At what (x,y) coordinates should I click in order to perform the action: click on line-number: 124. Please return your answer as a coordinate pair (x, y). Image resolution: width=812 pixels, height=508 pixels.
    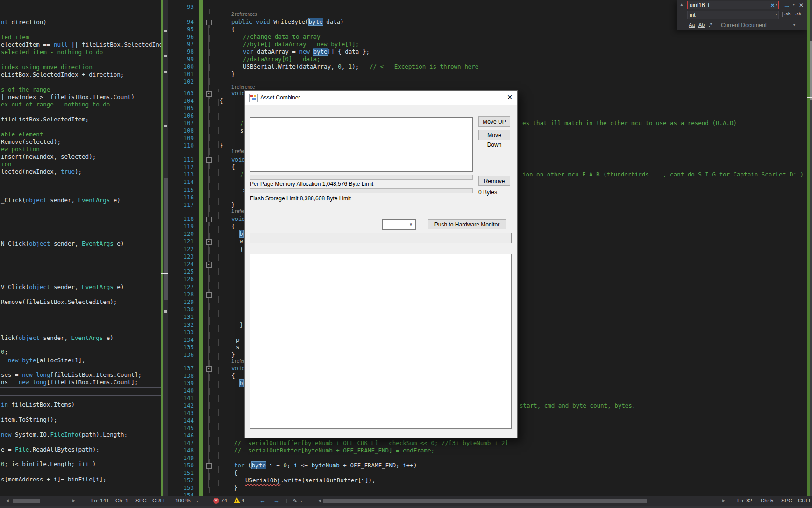
    Looking at the image, I should click on (186, 264).